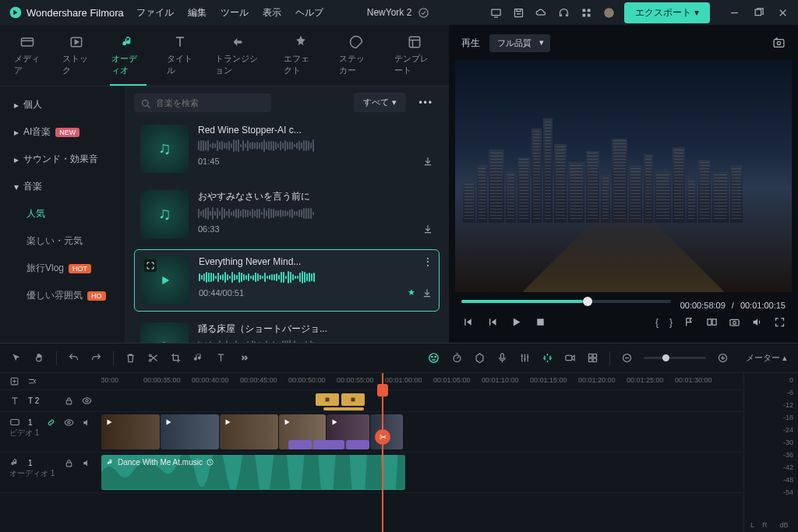  Describe the element at coordinates (457, 358) in the screenshot. I see `speed-icon` at that location.